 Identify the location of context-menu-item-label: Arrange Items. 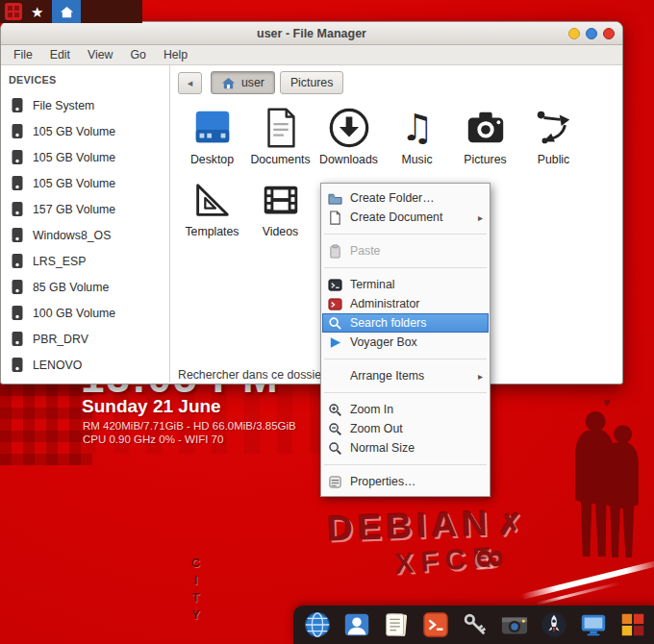
(387, 376).